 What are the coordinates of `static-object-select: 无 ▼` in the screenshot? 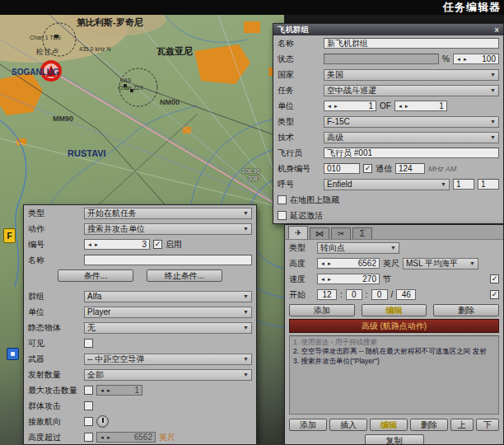 It's located at (168, 328).